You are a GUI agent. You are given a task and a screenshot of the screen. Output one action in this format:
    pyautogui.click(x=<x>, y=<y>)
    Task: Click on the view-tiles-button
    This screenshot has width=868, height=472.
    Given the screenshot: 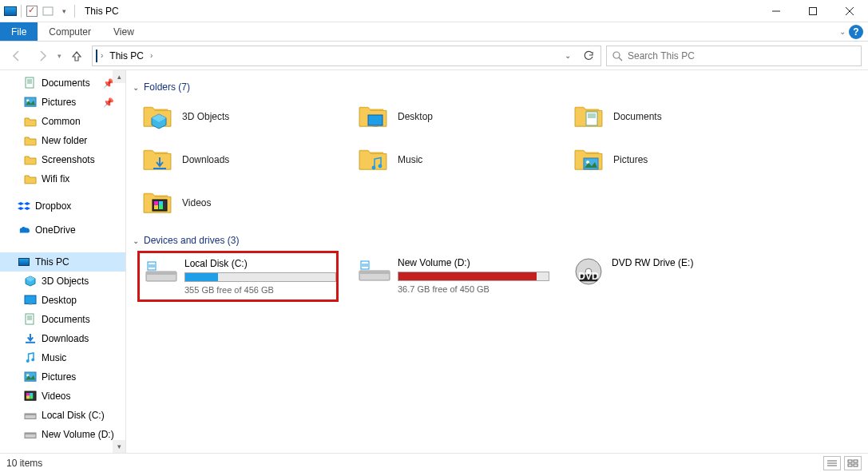 What is the action you would take?
    pyautogui.click(x=853, y=463)
    